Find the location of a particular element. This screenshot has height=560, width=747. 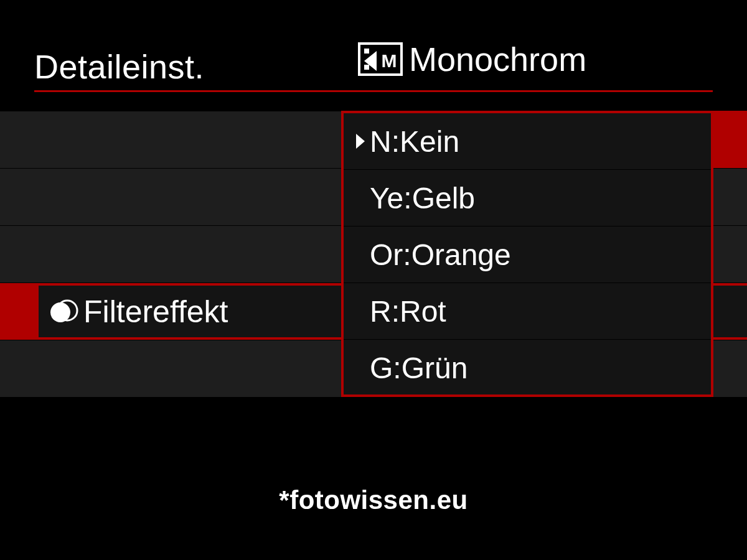

filter-option-orange: Or:Orange is located at coordinates (527, 255).